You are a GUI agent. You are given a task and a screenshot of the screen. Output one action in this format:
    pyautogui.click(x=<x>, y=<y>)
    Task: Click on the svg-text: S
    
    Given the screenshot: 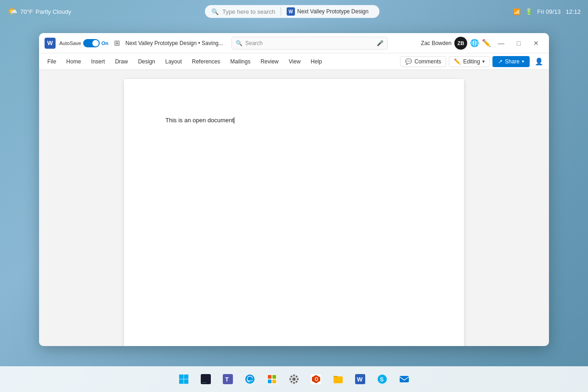 What is the action you would take?
    pyautogui.click(x=382, y=380)
    